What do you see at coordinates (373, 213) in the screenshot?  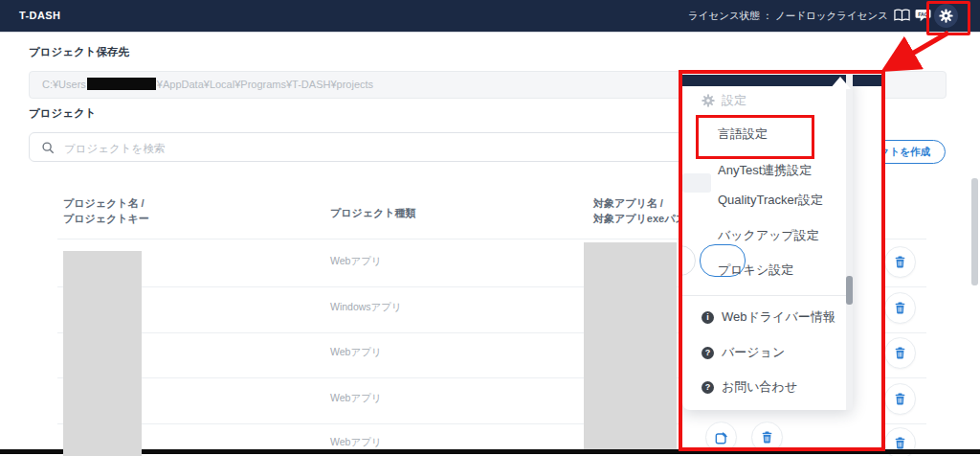 I see `col-header-project-type: プロジェクト種類` at bounding box center [373, 213].